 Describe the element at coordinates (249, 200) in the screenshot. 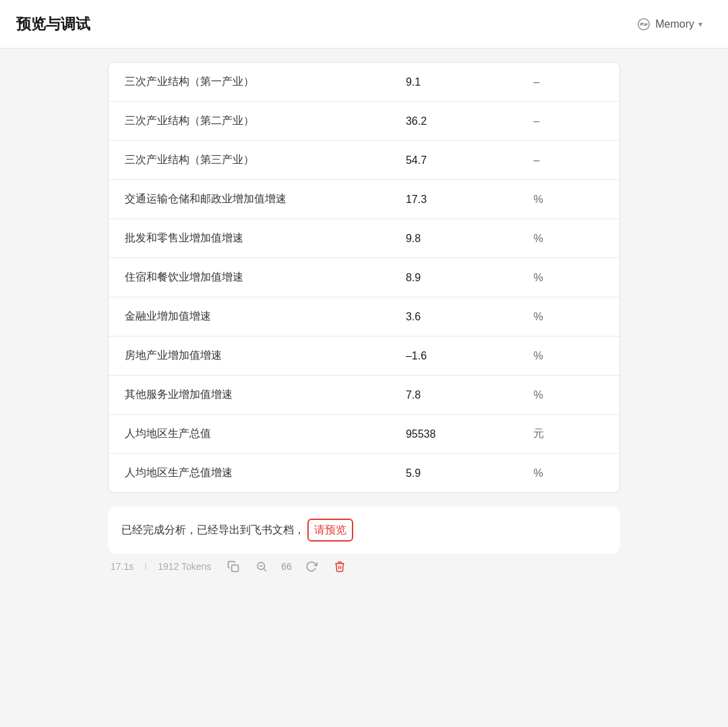

I see `row-label: 交通运输仓储和邮政业增加值增速` at that location.